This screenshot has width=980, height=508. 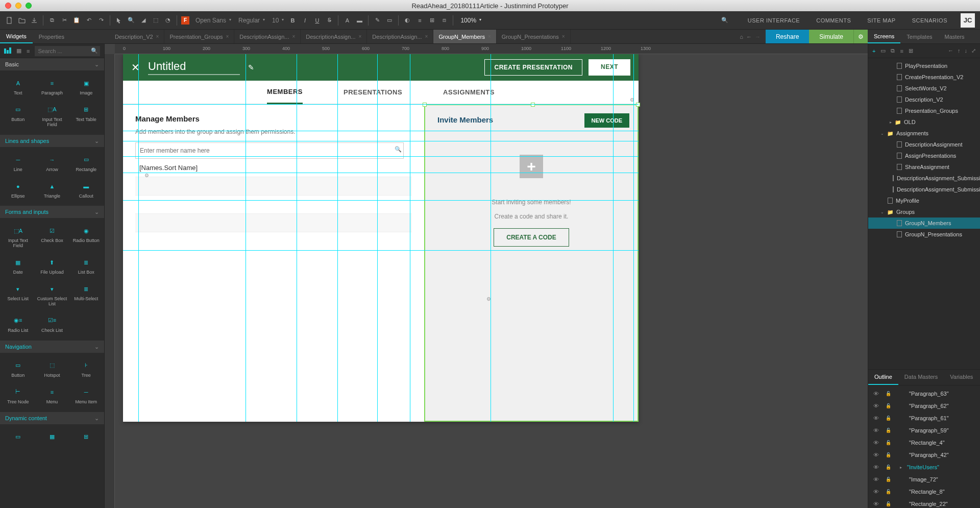 What do you see at coordinates (373, 92) in the screenshot?
I see `tab-presentations: PRESENTATIONS` at bounding box center [373, 92].